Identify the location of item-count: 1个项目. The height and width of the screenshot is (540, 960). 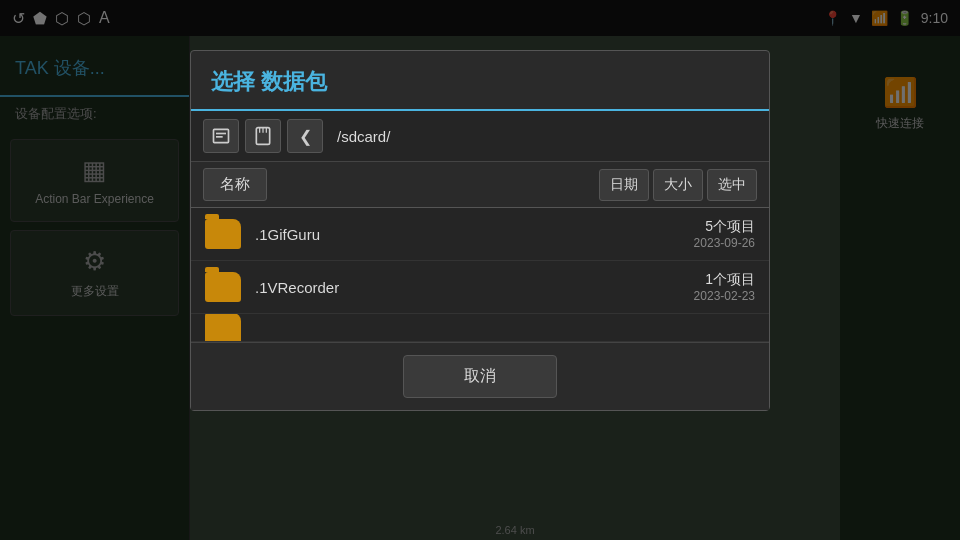
(724, 280).